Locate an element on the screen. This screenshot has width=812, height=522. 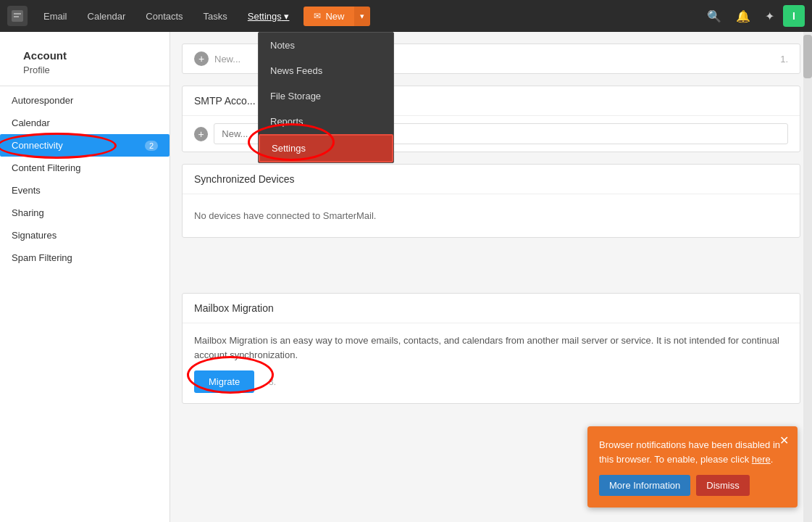
synchronized-devices-body: No devices have connected to SmarterMail… is located at coordinates (491, 216).